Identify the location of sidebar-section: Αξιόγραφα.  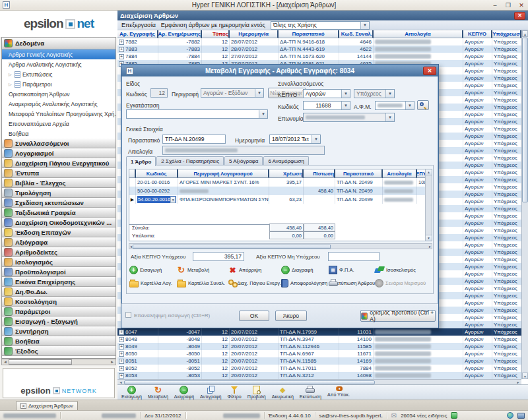
(59, 243).